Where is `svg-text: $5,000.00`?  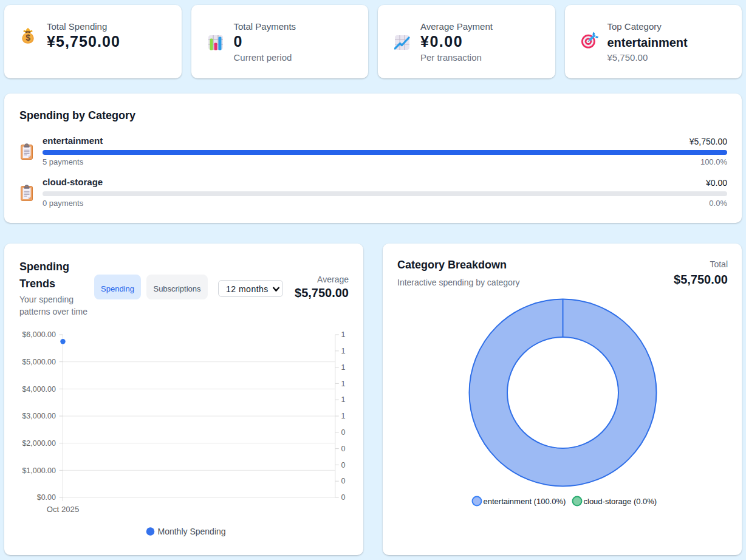 svg-text: $5,000.00 is located at coordinates (39, 362).